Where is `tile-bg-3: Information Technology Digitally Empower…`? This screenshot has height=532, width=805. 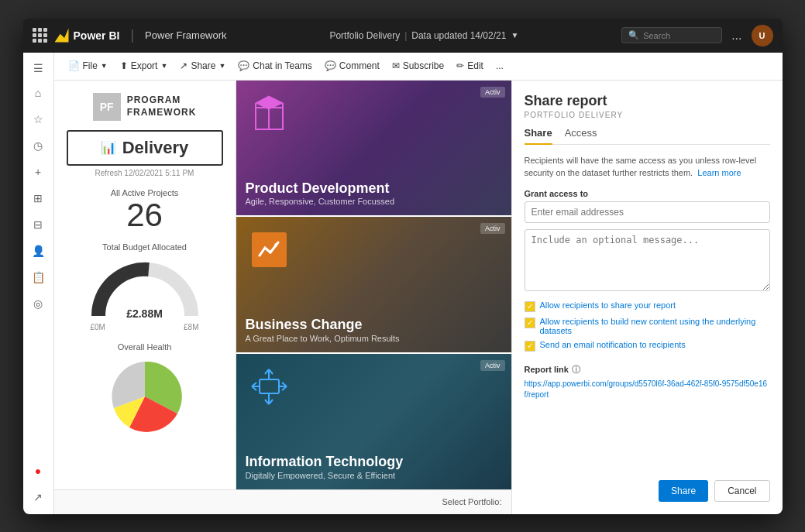
tile-bg-3: Information Technology Digitally Empower… is located at coordinates (373, 421).